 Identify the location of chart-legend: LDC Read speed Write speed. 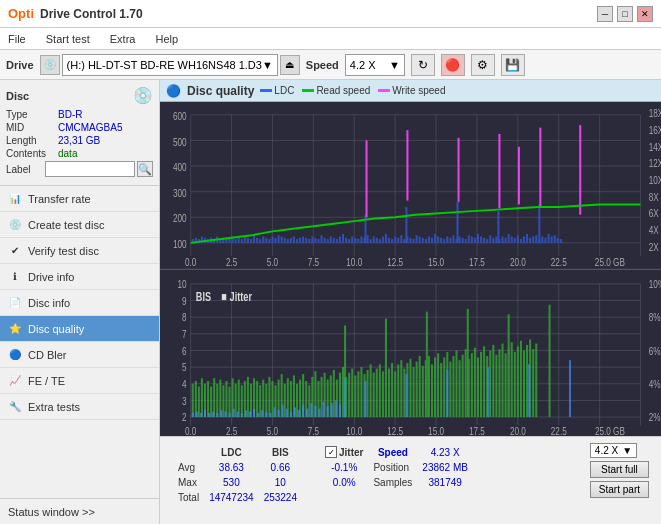
(352, 90).